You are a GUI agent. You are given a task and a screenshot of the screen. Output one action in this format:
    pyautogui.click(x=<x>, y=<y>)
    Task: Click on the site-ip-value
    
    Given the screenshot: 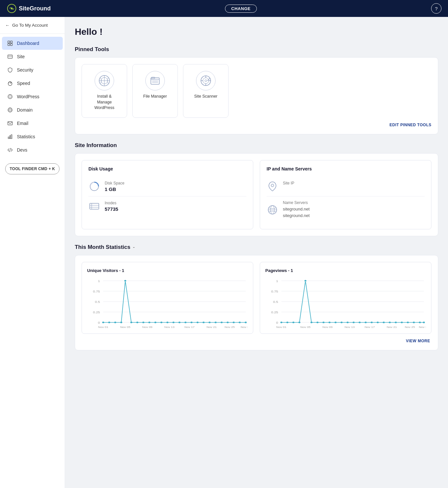 What is the action you would take?
    pyautogui.click(x=354, y=189)
    